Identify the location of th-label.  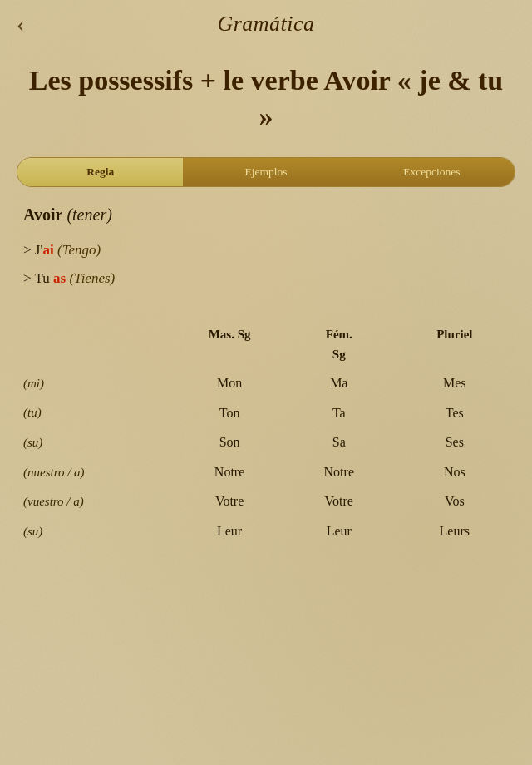
(96, 344).